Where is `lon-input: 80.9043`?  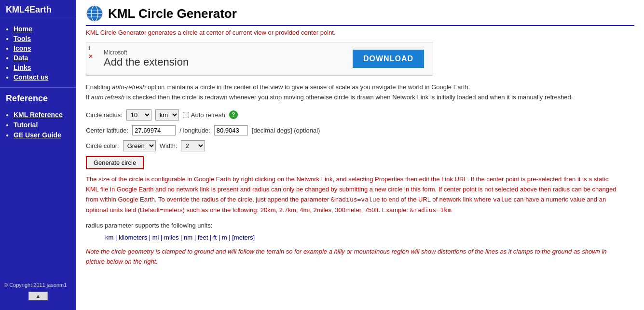
lon-input: 80.9043 is located at coordinates (231, 130).